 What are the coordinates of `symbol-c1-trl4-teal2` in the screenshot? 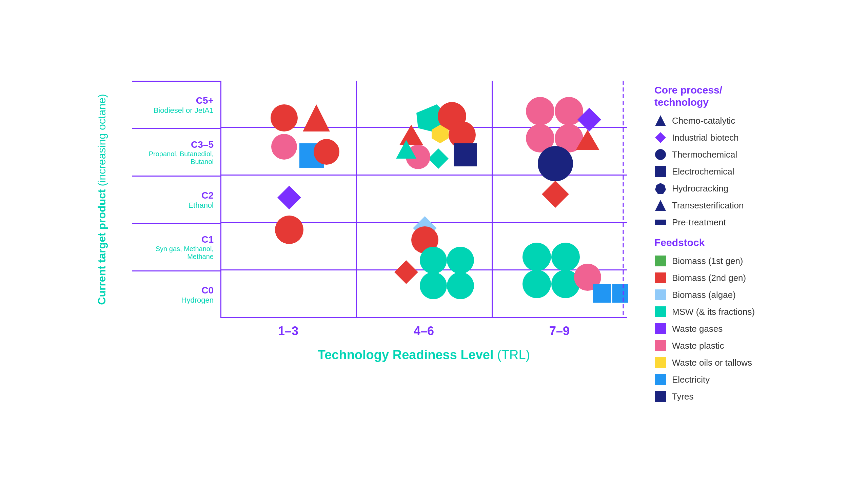 It's located at (460, 260).